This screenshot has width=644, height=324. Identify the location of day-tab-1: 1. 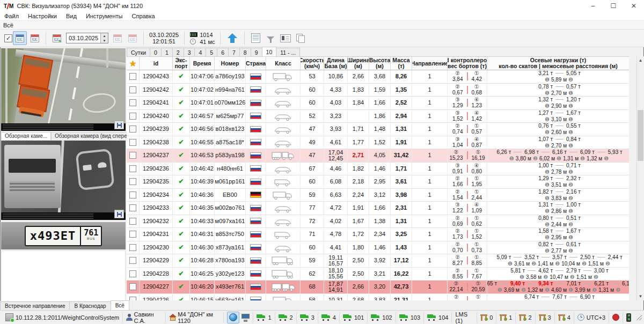
(167, 52).